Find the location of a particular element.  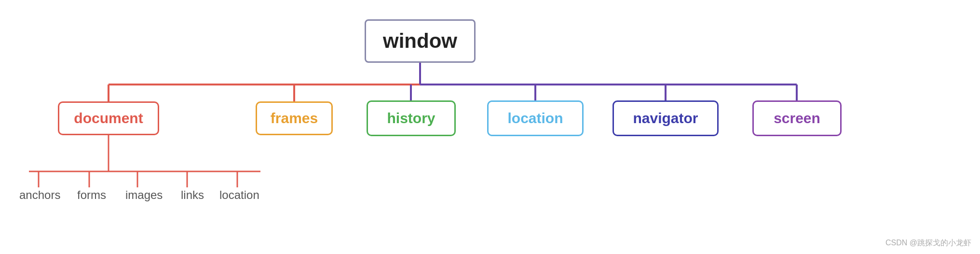

node-window: window is located at coordinates (420, 41).